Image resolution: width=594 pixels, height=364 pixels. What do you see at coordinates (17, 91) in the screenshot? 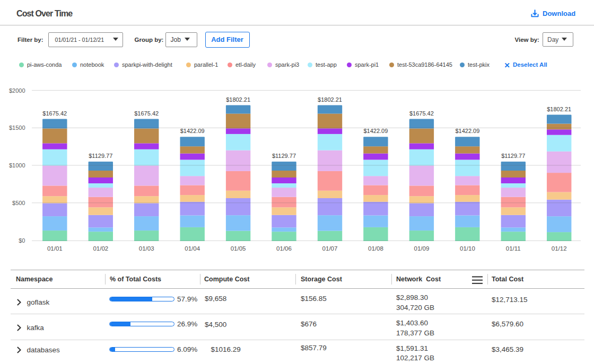
I see `svg-text: $2000` at bounding box center [17, 91].